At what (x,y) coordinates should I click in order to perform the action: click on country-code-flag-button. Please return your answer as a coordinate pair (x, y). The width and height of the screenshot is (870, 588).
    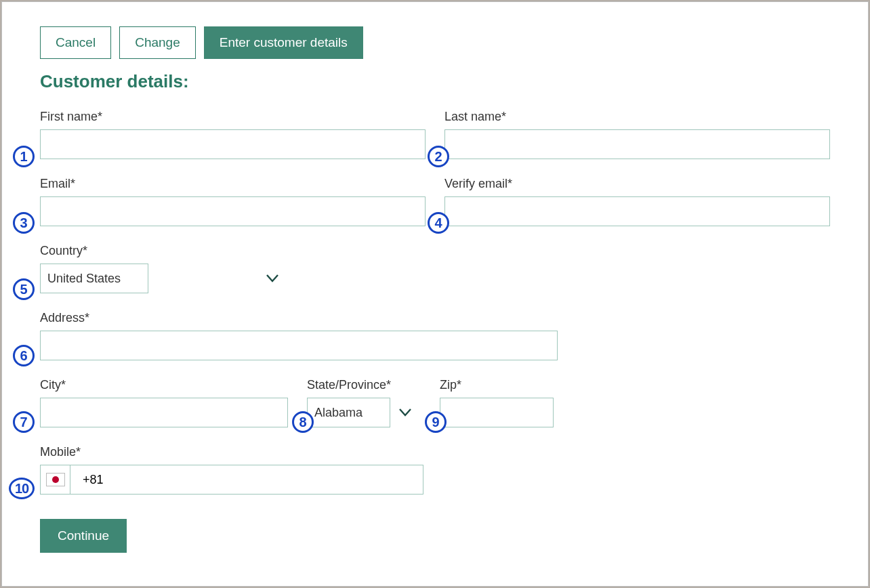
    Looking at the image, I should click on (55, 480).